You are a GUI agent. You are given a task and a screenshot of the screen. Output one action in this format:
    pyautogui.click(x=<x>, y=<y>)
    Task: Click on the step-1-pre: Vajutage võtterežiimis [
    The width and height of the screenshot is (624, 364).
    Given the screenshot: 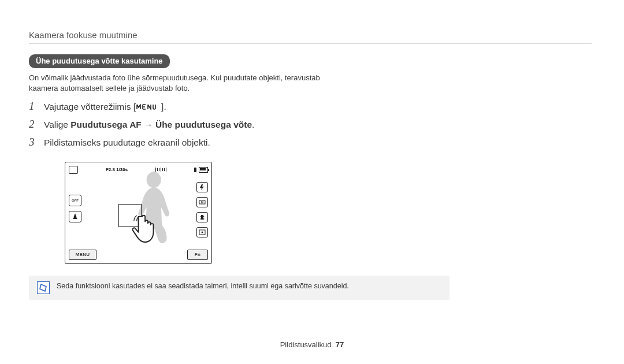 What is the action you would take?
    pyautogui.click(x=90, y=106)
    